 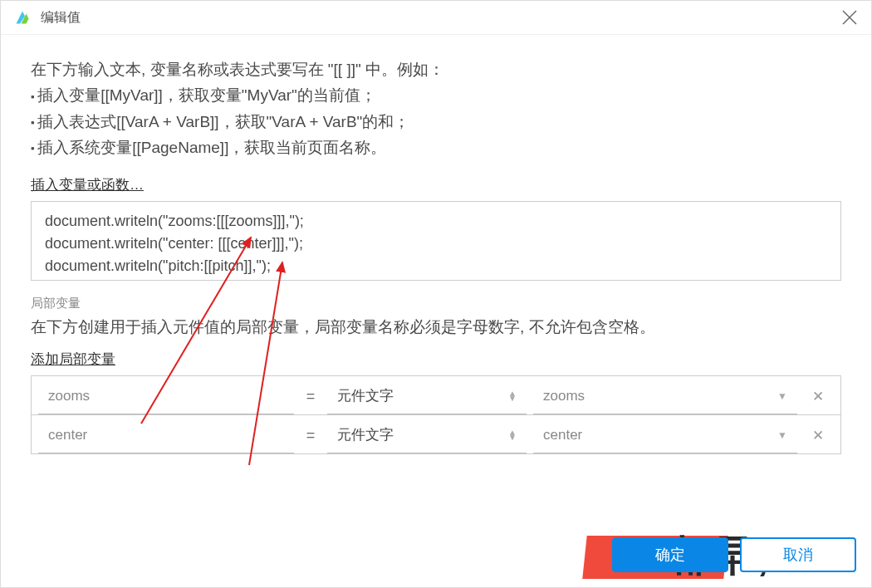 What do you see at coordinates (436, 395) in the screenshot?
I see `local-variable-row: zooms = 元件文字 ▲▼ zooms ▼ ✕` at bounding box center [436, 395].